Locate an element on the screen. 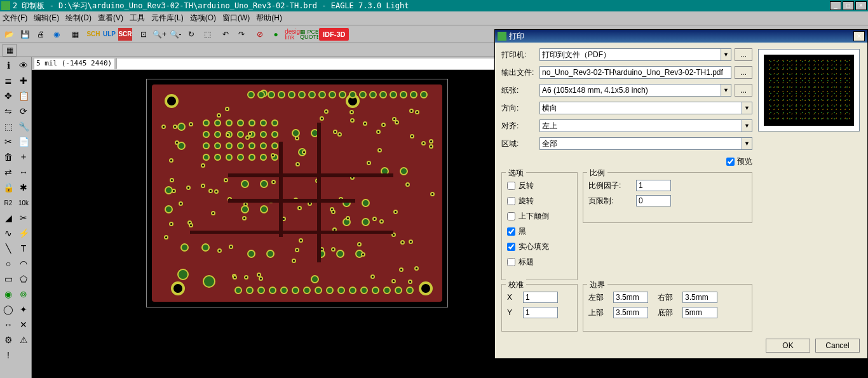 Image resolution: width=868 pixels, height=378 pixels. preview-checkbox is located at coordinates (731, 161).